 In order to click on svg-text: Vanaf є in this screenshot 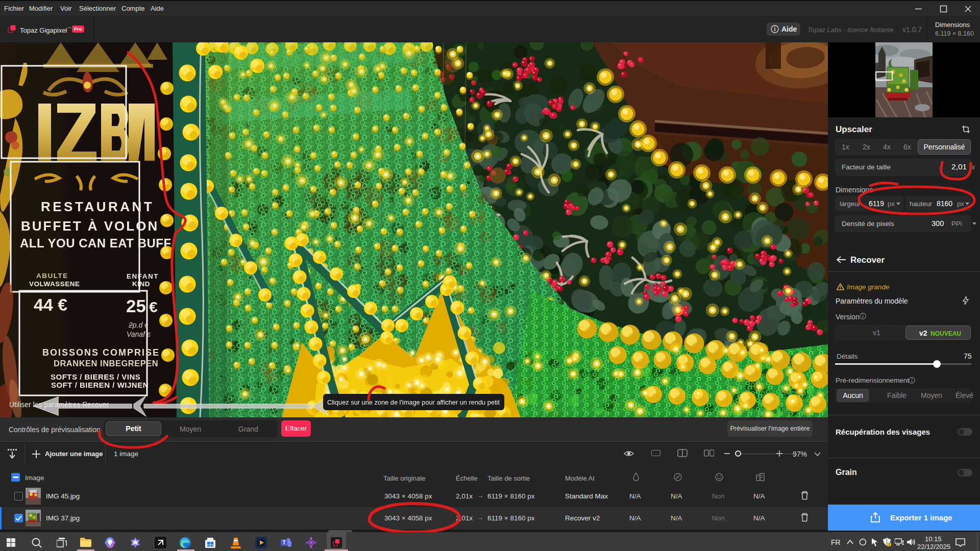, I will do `click(139, 334)`.